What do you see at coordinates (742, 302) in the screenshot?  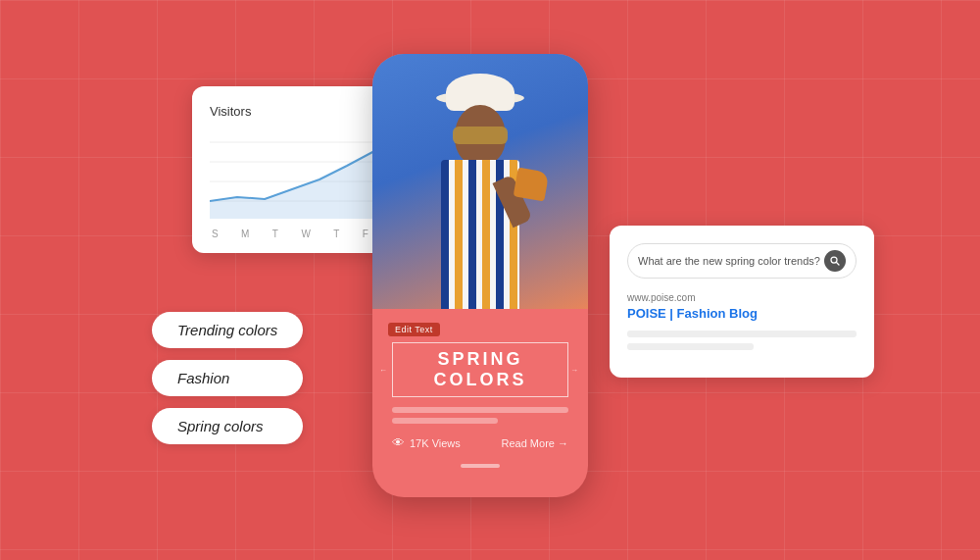 I see `search-result-card: What are the new spring color trends? ww…` at bounding box center [742, 302].